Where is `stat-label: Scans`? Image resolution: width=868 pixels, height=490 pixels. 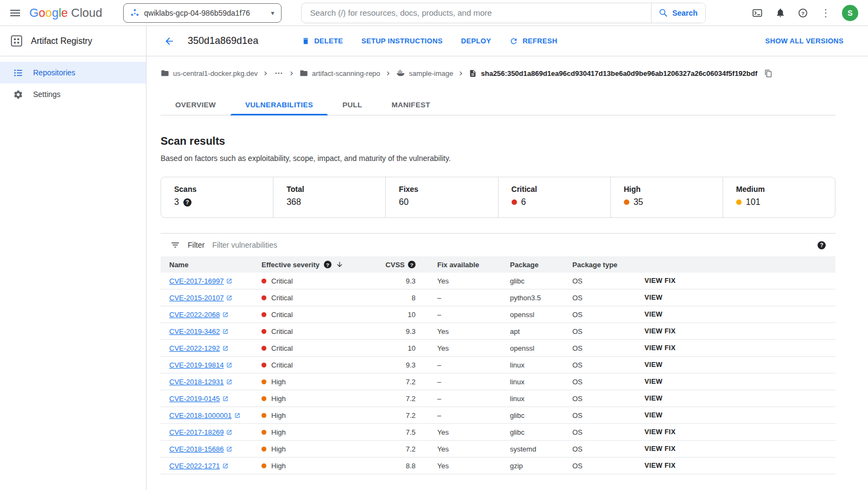
stat-label: Scans is located at coordinates (224, 189).